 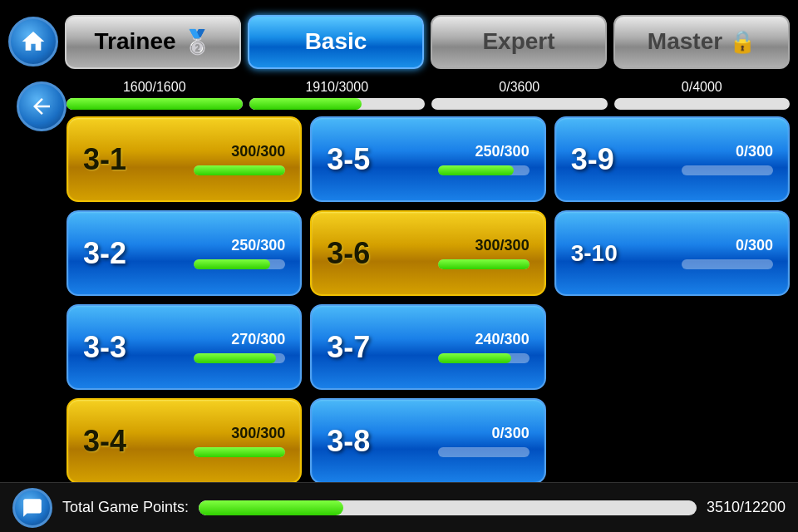 What do you see at coordinates (742, 42) in the screenshot?
I see `lock-icon: 🔒` at bounding box center [742, 42].